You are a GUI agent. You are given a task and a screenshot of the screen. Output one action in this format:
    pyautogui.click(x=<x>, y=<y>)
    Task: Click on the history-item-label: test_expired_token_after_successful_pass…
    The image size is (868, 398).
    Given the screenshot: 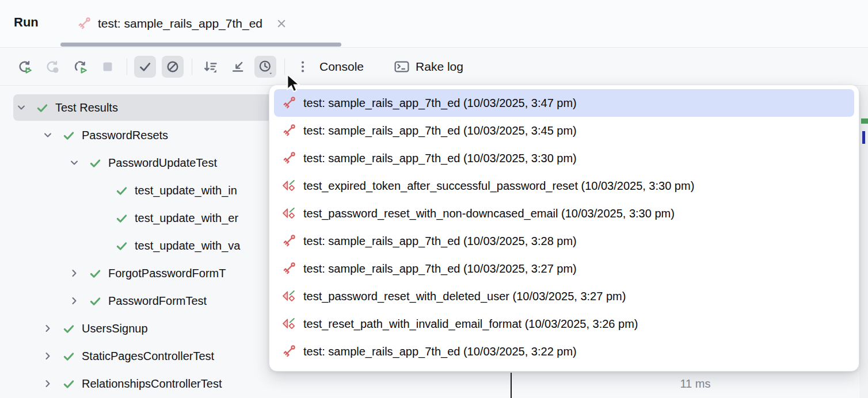 What is the action you would take?
    pyautogui.click(x=498, y=186)
    